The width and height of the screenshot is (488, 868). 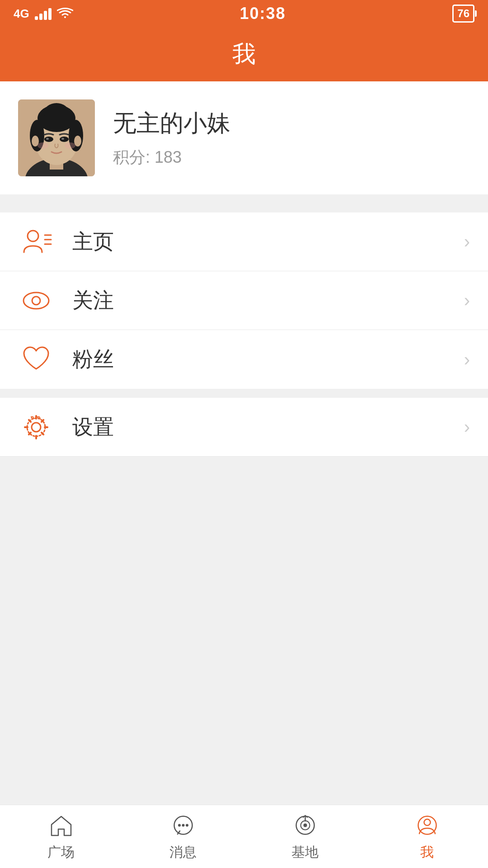 What do you see at coordinates (305, 836) in the screenshot?
I see `nav-item-base: 基地` at bounding box center [305, 836].